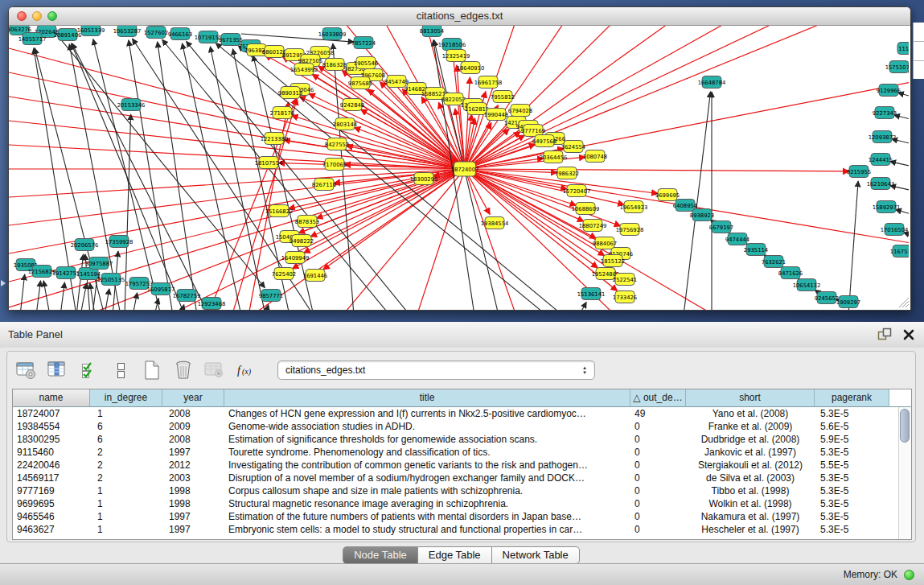 This screenshot has height=585, width=924. Describe the element at coordinates (702, 216) in the screenshot. I see `network-node-label: 8938923` at that location.